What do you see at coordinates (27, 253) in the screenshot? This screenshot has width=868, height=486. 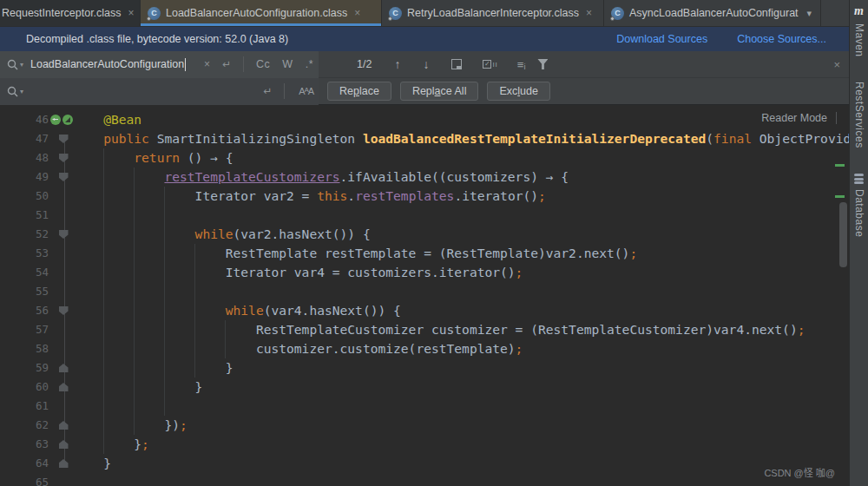 I see `line-number: 53` at bounding box center [27, 253].